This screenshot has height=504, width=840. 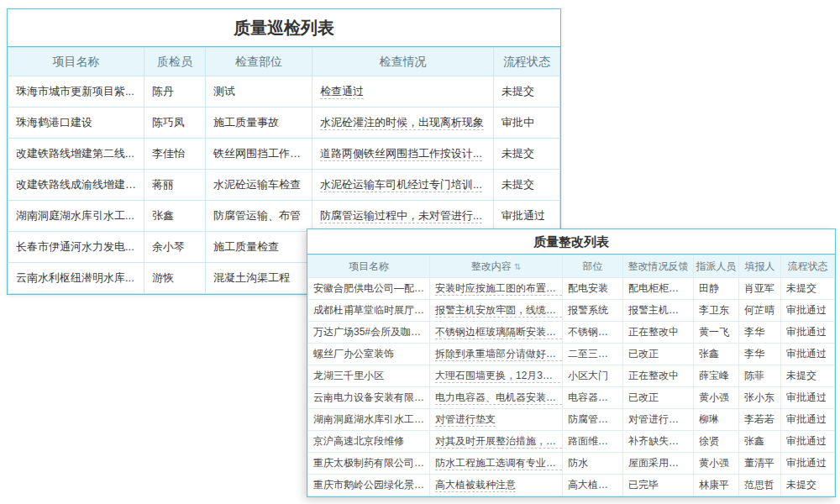 What do you see at coordinates (571, 267) in the screenshot?
I see `rectification-header-row: 项目名称 整改内容 ⇅ 部位 整改情况反馈 指派人员 填报人 流程状态` at bounding box center [571, 267].